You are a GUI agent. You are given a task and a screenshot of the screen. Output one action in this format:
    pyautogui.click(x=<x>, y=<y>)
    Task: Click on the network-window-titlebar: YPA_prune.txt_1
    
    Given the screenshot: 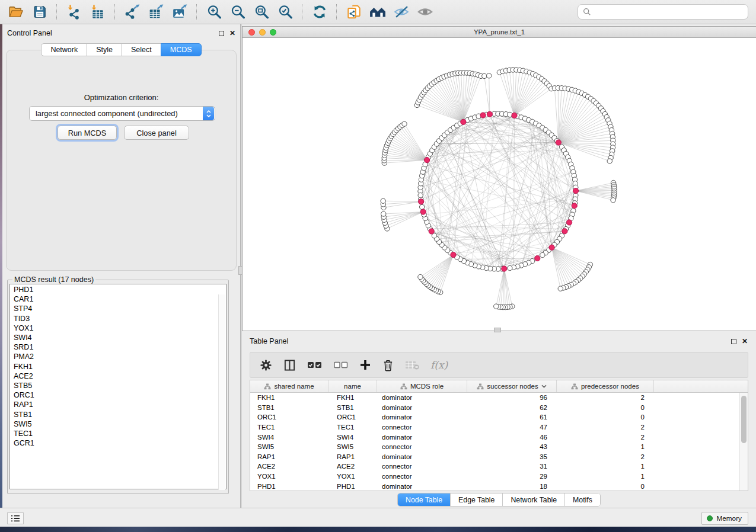 What is the action you would take?
    pyautogui.click(x=499, y=32)
    